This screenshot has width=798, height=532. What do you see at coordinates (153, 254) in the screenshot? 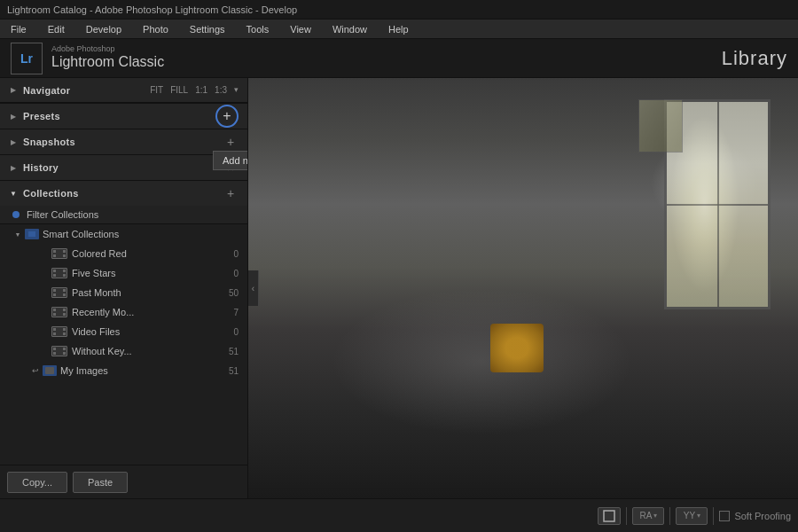
I see `colored-red-label: Colored Red` at bounding box center [153, 254].